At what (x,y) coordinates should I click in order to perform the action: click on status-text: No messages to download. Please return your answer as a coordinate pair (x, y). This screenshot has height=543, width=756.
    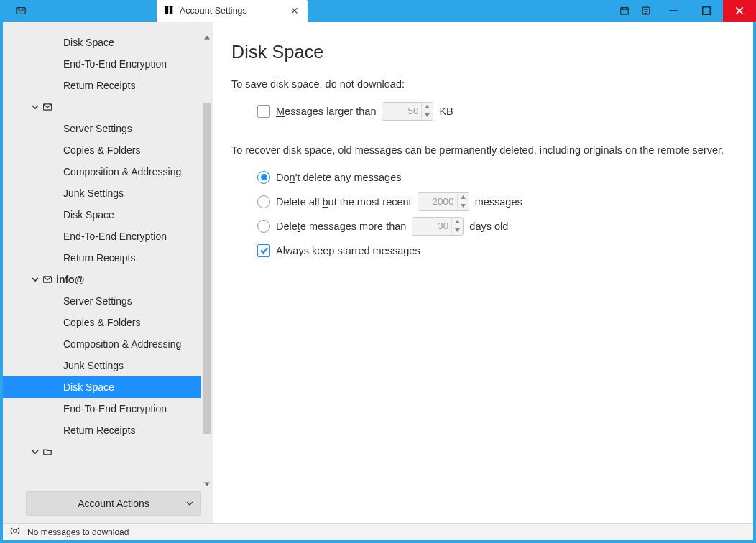
    Looking at the image, I should click on (78, 532).